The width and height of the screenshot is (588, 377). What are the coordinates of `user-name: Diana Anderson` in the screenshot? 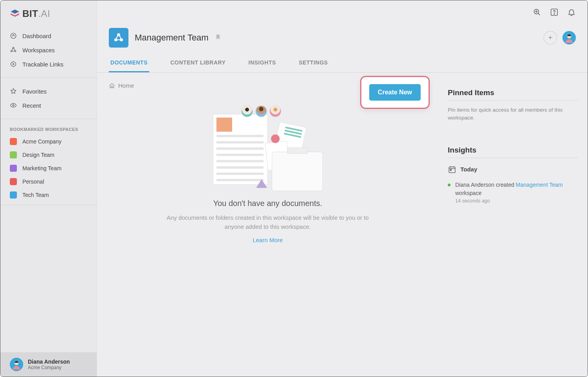 It's located at (49, 362).